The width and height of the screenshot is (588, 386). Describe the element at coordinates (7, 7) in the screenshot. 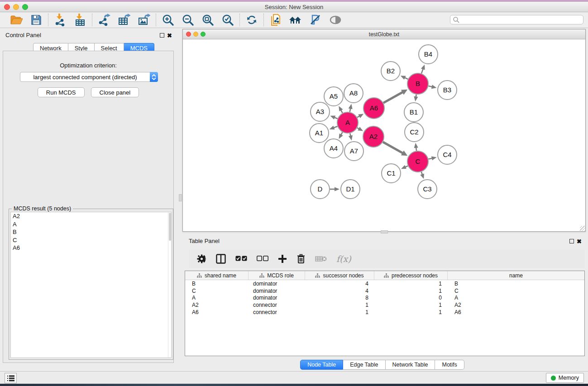

I see `close-window-button` at that location.